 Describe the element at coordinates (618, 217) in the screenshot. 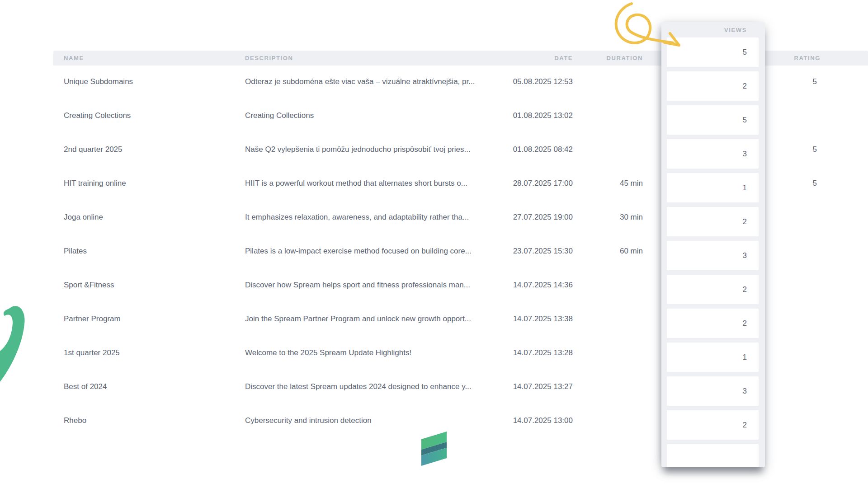

I see `duration-cell: 30 min` at that location.